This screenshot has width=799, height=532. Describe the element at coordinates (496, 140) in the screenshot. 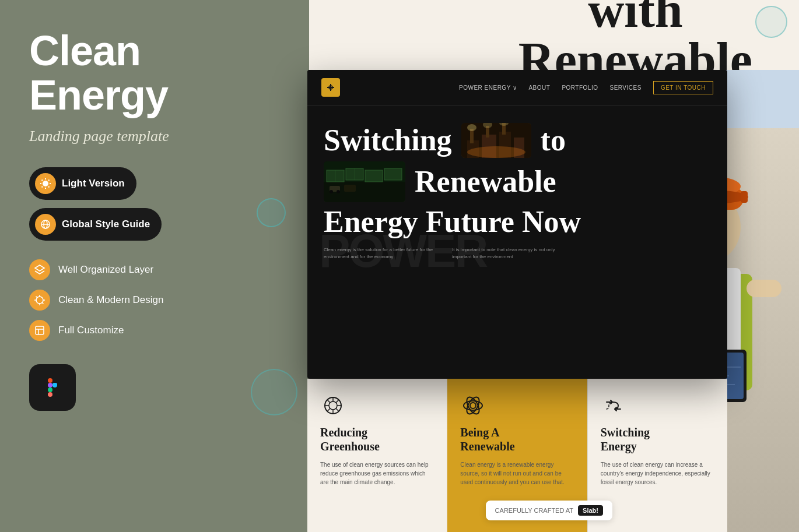

I see `factory-image` at that location.